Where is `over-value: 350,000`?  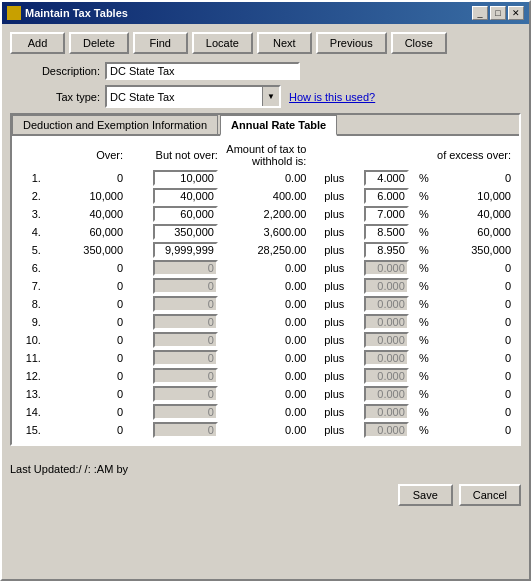
over-value: 350,000 is located at coordinates (85, 250).